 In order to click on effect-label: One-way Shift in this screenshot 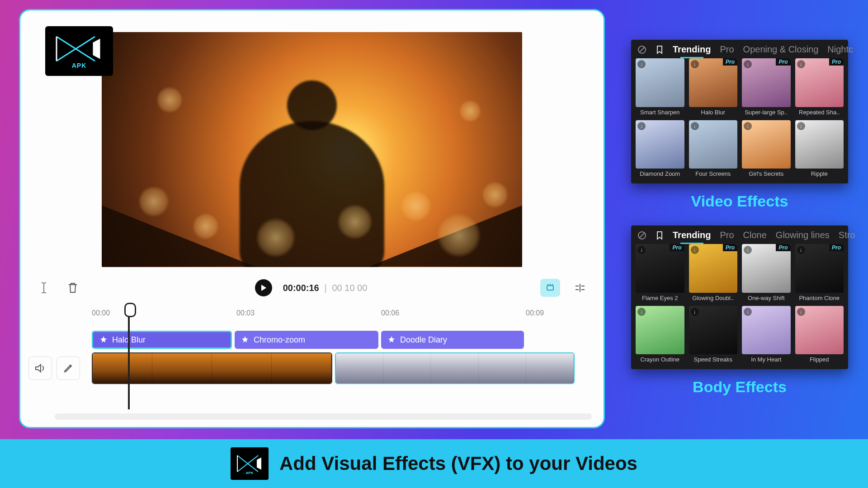, I will do `click(766, 298)`.